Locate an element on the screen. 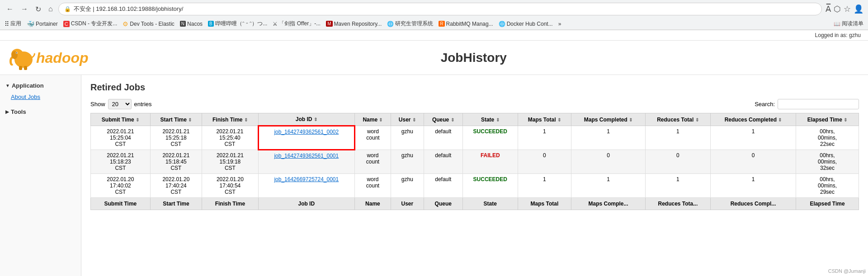 The height and width of the screenshot is (276, 868). col-finish-time: Finish Time ⇕ is located at coordinates (231, 120).